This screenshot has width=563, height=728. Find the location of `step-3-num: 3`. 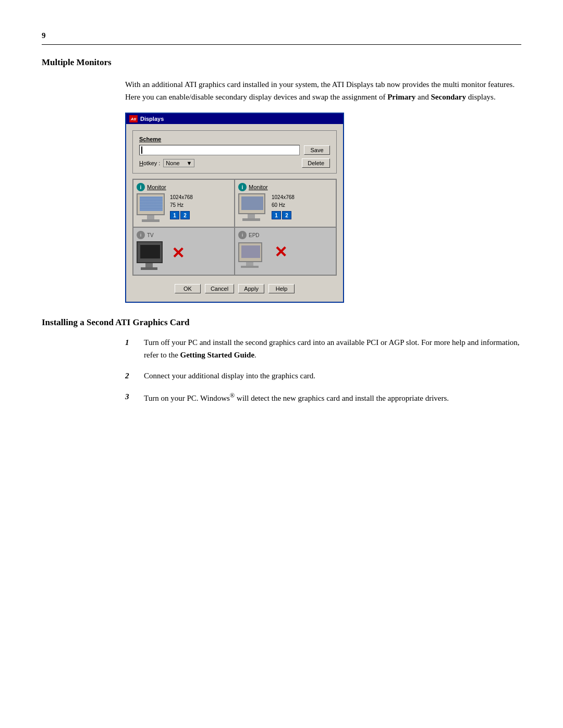

step-3-num: 3 is located at coordinates (130, 397).